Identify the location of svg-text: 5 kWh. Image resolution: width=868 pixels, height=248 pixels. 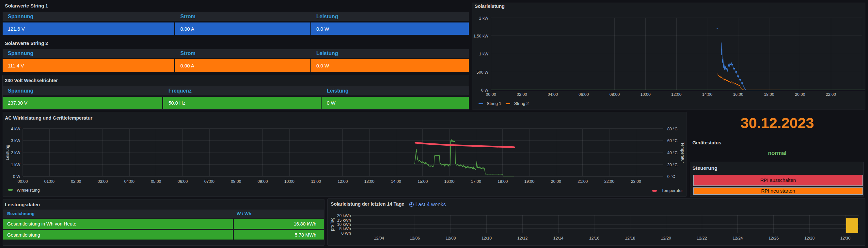
(345, 229).